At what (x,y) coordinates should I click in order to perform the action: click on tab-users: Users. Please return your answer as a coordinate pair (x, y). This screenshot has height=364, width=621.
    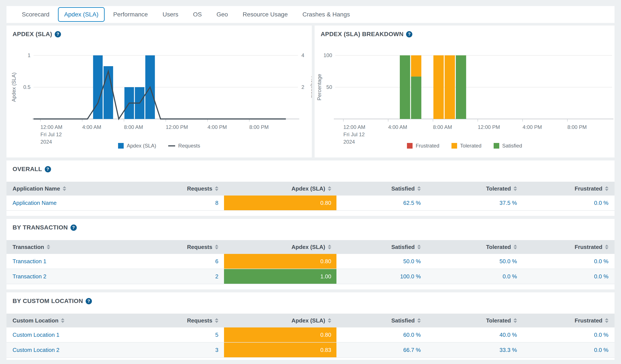
    Looking at the image, I should click on (171, 15).